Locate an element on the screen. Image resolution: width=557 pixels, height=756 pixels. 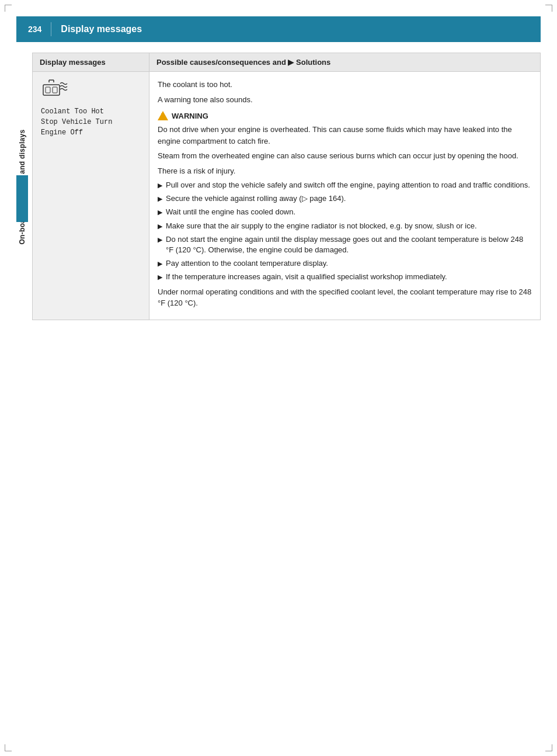
table-header-row: Display messages Possible causes/consequ… is located at coordinates (287, 63).